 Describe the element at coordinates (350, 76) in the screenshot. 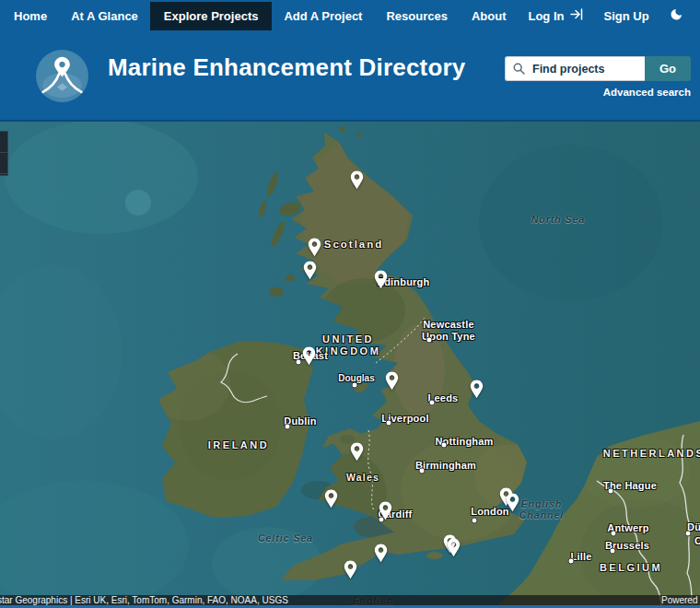

I see `site-header: Marine Enhancement Directory Go Advanced…` at that location.